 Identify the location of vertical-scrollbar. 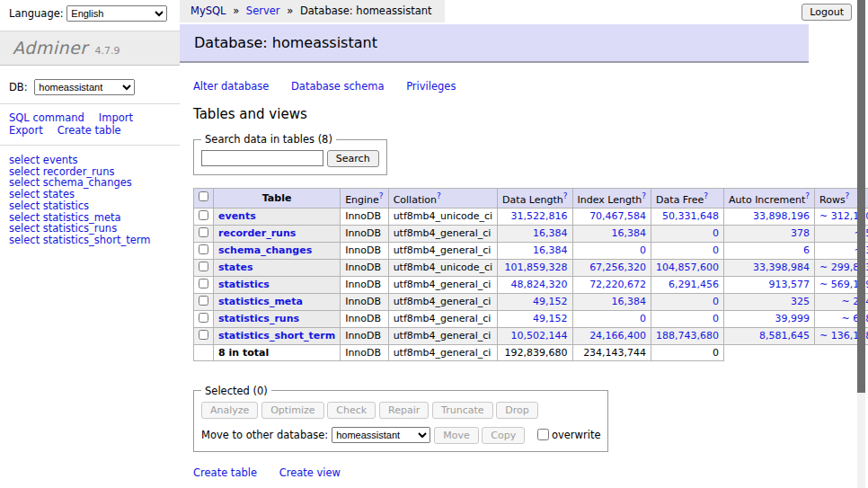
(861, 244).